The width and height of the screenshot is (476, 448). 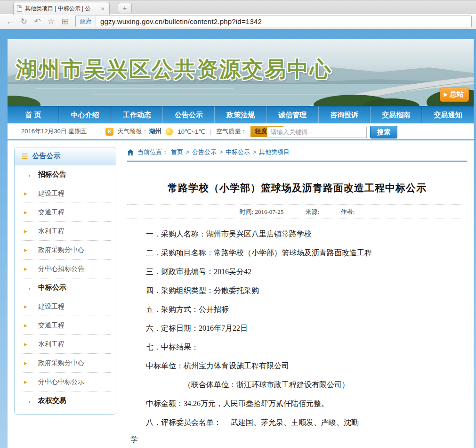 I want to click on weather-label: 天气预报：, so click(x=133, y=131).